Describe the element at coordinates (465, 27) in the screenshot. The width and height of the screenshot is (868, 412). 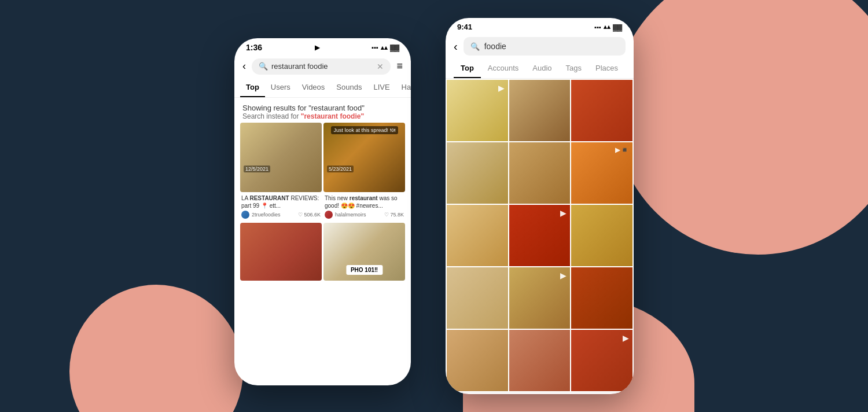
I see `time-display-right: 9:41` at that location.